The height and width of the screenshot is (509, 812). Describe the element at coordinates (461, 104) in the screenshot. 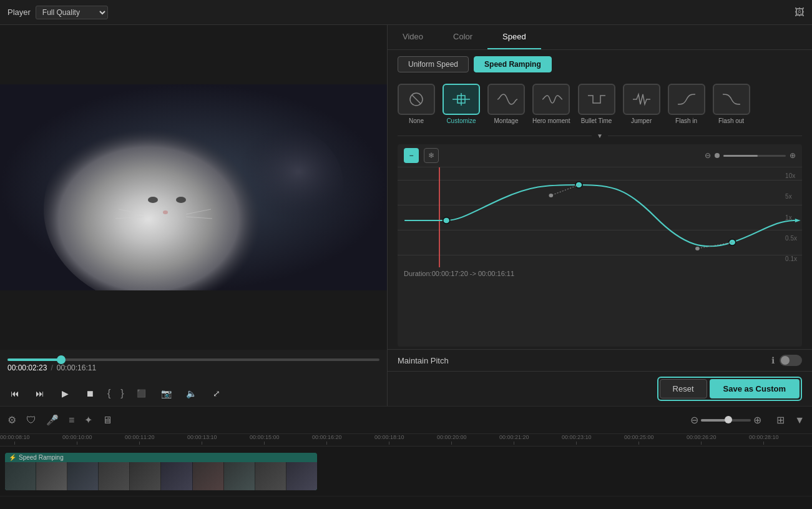

I see `preset-customize: Customize` at that location.